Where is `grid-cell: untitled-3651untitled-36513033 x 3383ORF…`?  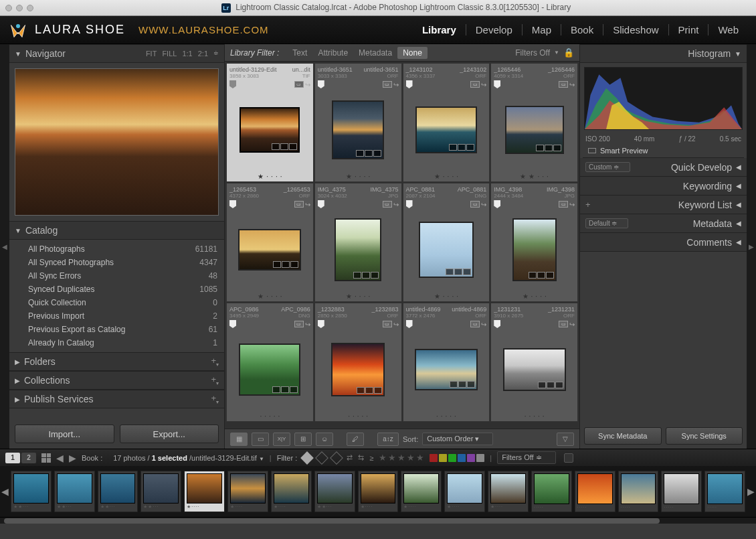 grid-cell: untitled-3651untitled-36513033 x 3383ORF… is located at coordinates (359, 123).